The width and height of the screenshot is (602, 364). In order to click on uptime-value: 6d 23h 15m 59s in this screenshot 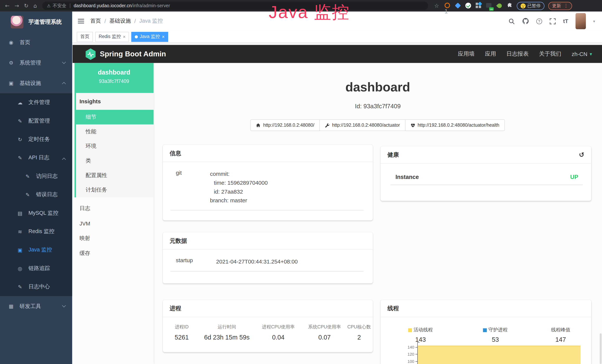, I will do `click(227, 337)`.